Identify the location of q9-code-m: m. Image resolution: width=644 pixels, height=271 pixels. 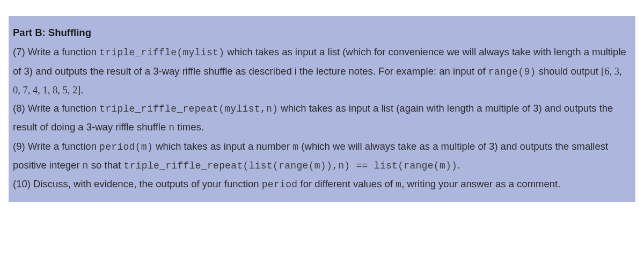
(295, 147).